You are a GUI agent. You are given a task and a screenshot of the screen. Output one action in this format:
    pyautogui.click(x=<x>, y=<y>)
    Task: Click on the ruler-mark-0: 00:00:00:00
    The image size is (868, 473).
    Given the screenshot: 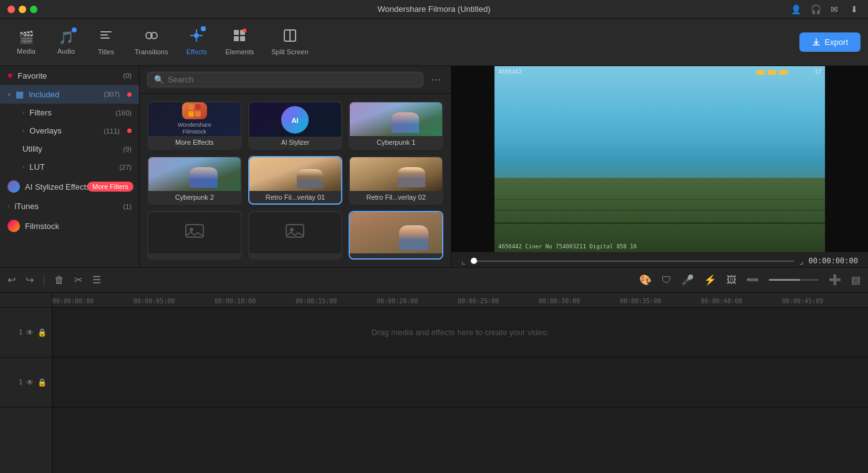 What is the action you would take?
    pyautogui.click(x=73, y=301)
    